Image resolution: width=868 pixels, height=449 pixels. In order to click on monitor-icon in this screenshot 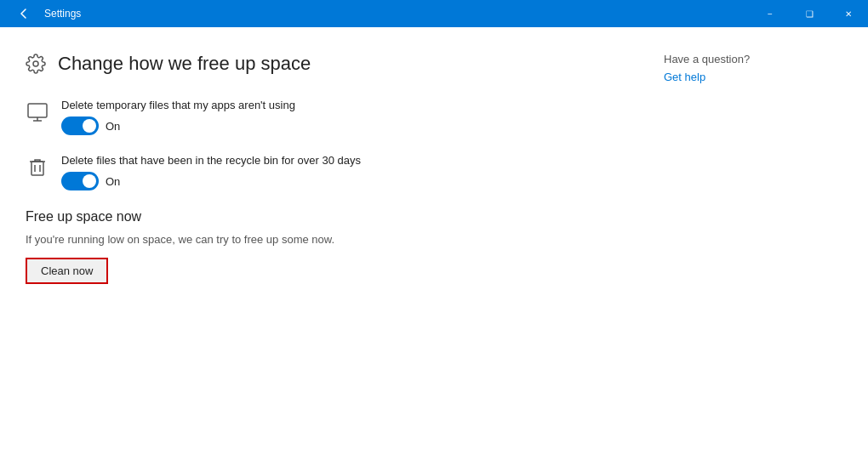, I will do `click(37, 112)`.